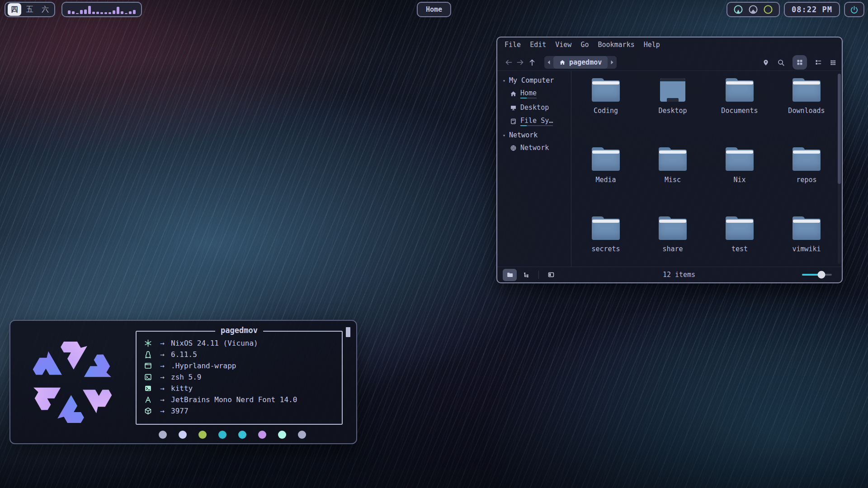 The height and width of the screenshot is (488, 868). Describe the element at coordinates (520, 62) in the screenshot. I see `forward-button` at that location.